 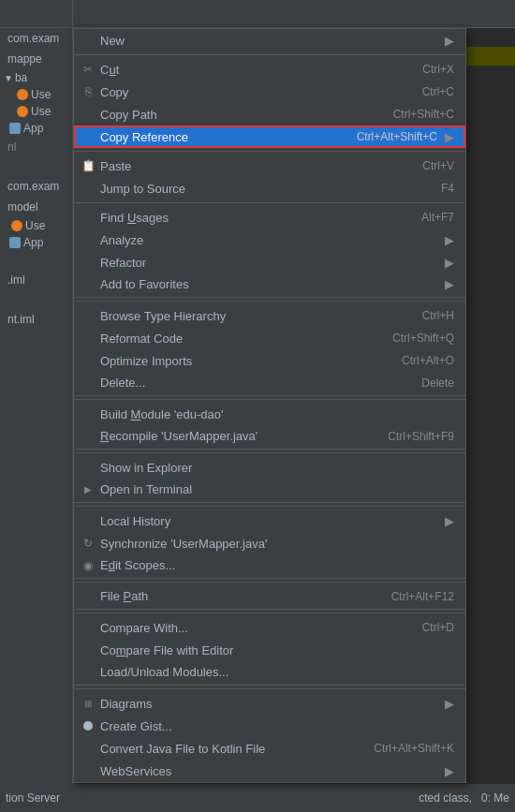 What do you see at coordinates (270, 650) in the screenshot?
I see `menu-item-compare-file-editor: Compare File with Editor` at bounding box center [270, 650].